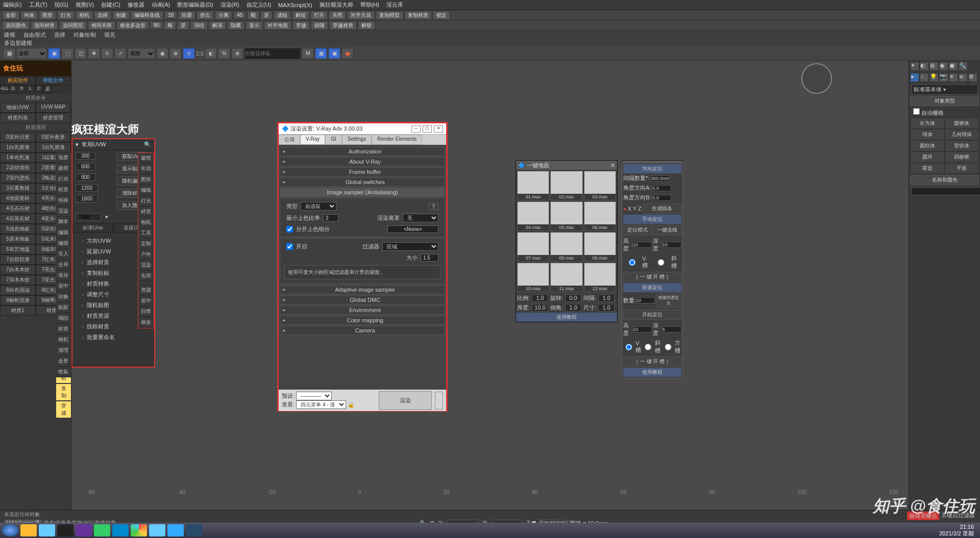  Describe the element at coordinates (962, 146) in the screenshot. I see `prim-btn: 管状体` at that location.